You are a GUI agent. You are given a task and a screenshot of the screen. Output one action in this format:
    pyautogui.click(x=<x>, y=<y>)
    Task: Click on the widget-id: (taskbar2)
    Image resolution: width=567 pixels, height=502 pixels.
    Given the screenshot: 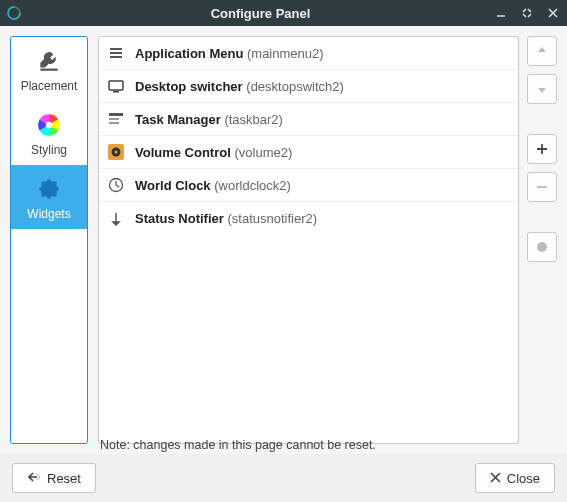 What is the action you would take?
    pyautogui.click(x=254, y=120)
    